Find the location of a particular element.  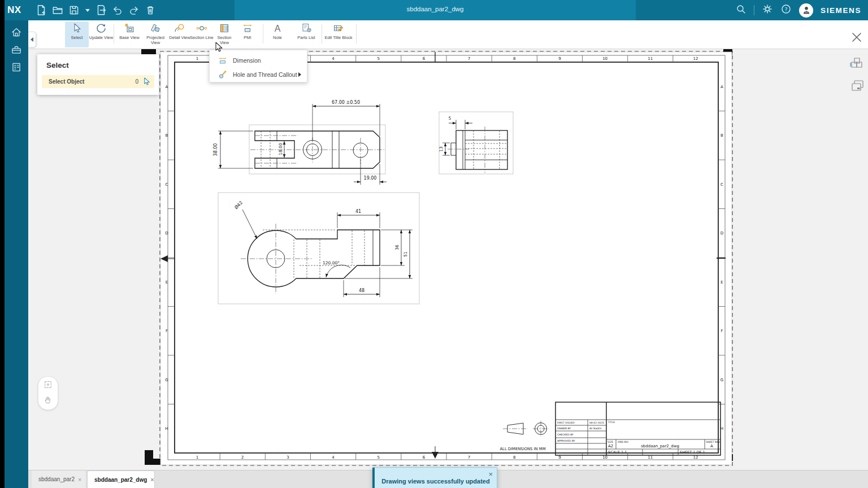

dim-side-thickness: 5 is located at coordinates (450, 119).